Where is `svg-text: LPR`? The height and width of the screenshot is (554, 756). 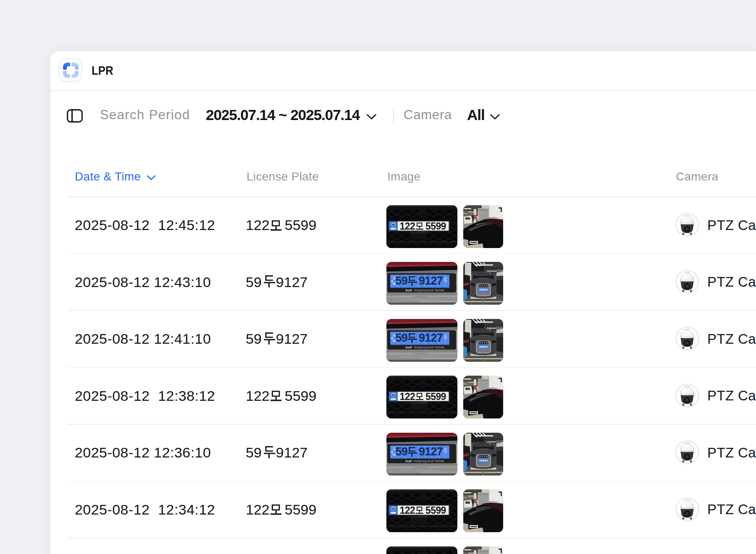 svg-text: LPR is located at coordinates (102, 71).